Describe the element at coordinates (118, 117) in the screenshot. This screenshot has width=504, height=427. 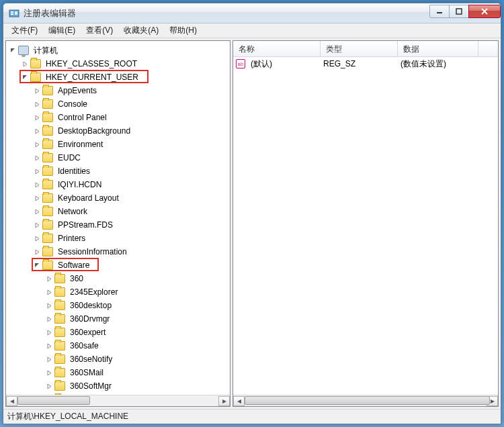
I see `tree-node-controlpanel: Control Panel` at that location.